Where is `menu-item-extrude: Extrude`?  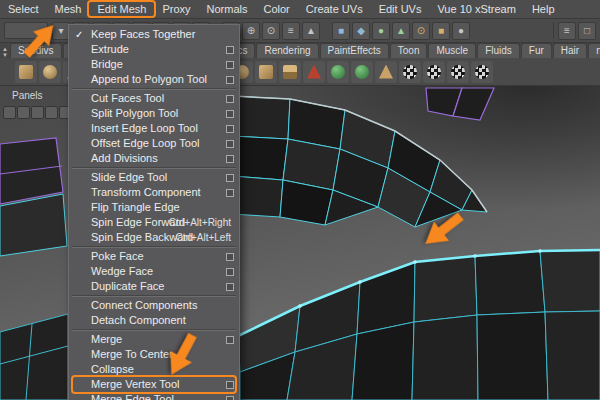 menu-item-extrude: Extrude is located at coordinates (154, 50).